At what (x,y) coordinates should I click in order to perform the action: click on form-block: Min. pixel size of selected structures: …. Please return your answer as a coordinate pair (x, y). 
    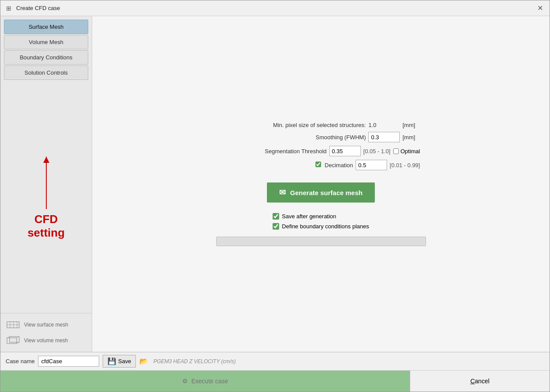
    Looking at the image, I should click on (321, 146).